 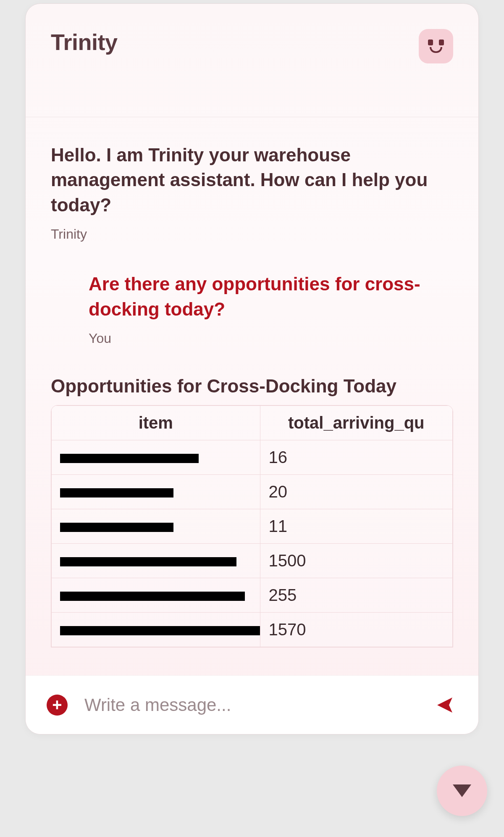 What do you see at coordinates (462, 791) in the screenshot?
I see `collapse-chat-button` at bounding box center [462, 791].